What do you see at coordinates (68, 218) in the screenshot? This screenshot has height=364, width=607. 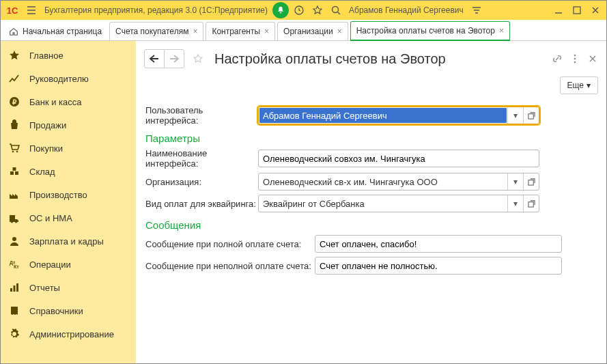 I see `sidebar-item-assets: ОС и НМА` at bounding box center [68, 218].